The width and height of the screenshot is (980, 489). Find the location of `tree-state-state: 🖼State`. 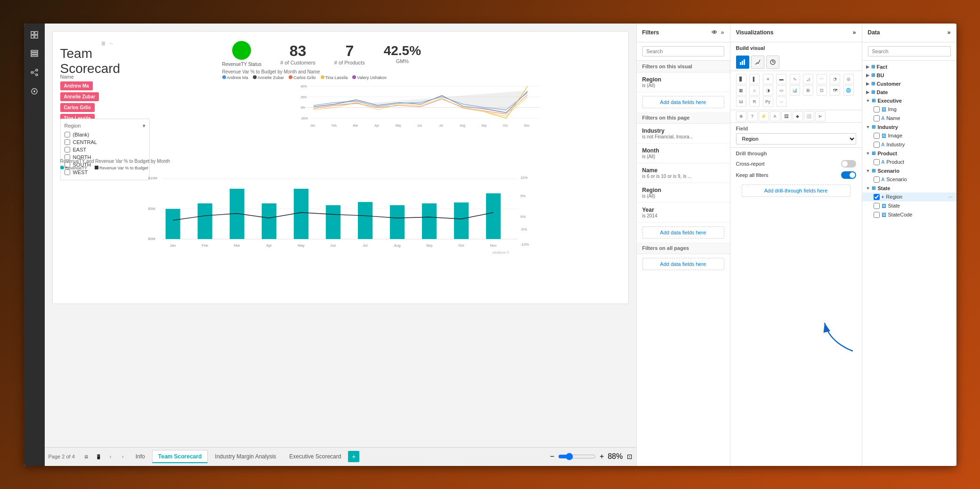

tree-state-state: 🖼State is located at coordinates (909, 206).